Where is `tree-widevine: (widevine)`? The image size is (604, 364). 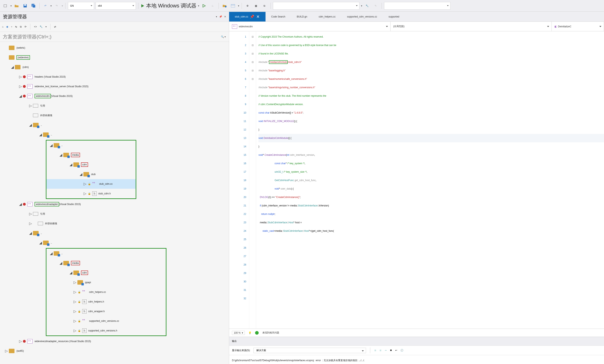 tree-widevine: (widevine) is located at coordinates (23, 57).